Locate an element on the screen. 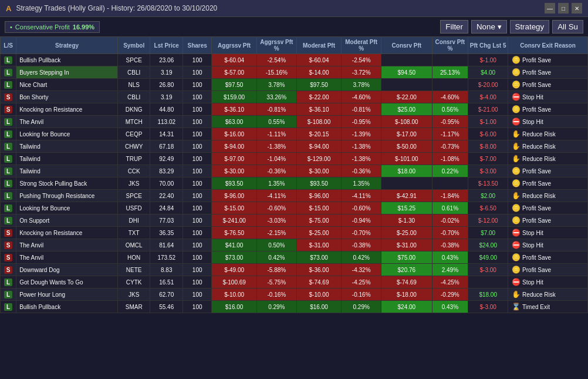  aggr-pct-cell: 0.50% is located at coordinates (276, 246).